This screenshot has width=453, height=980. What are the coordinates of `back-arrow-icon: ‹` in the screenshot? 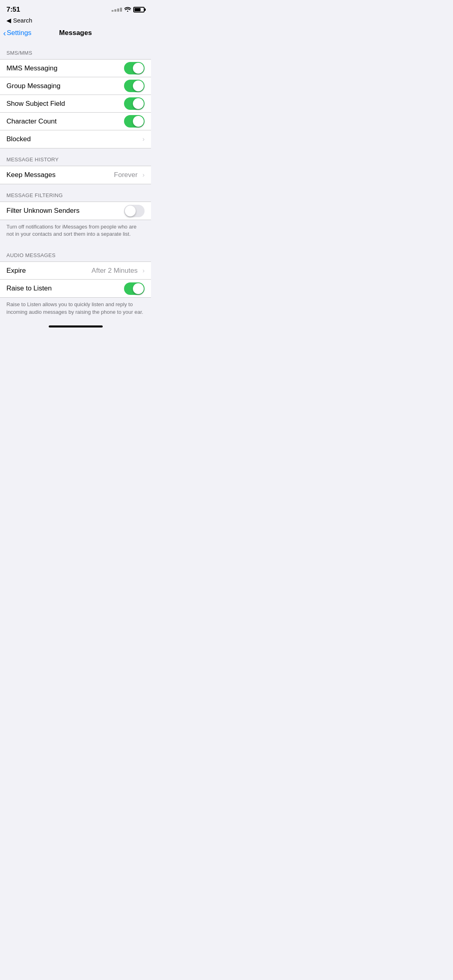 It's located at (5, 33).